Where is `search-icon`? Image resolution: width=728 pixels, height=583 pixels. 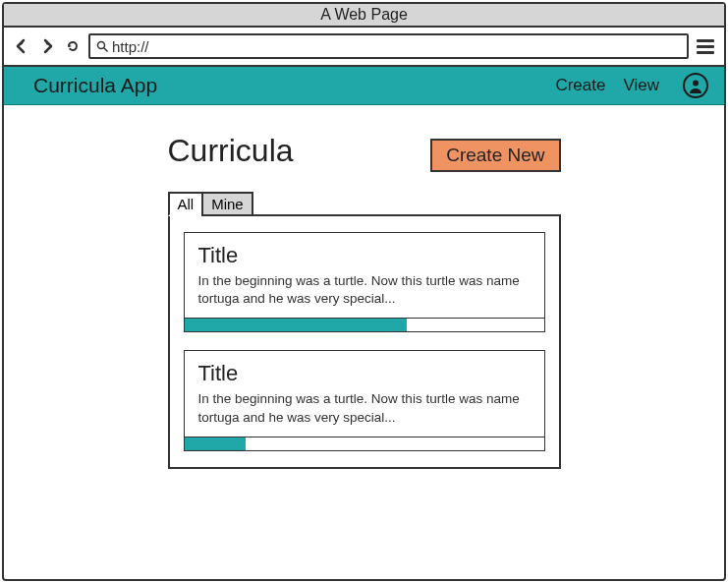
search-icon is located at coordinates (102, 46).